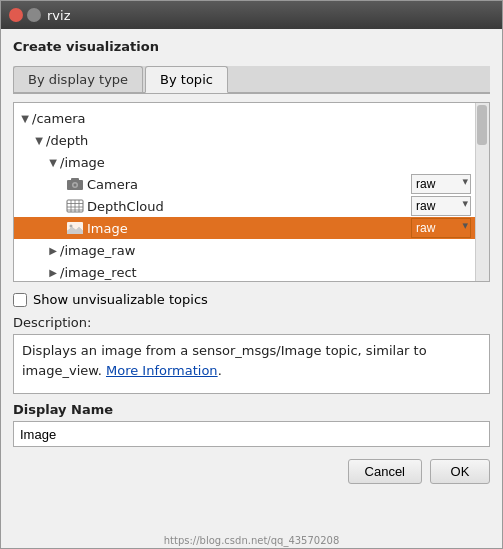 The width and height of the screenshot is (503, 549). Describe the element at coordinates (441, 228) in the screenshot. I see `image-dropdown-wrapper: raw` at that location.